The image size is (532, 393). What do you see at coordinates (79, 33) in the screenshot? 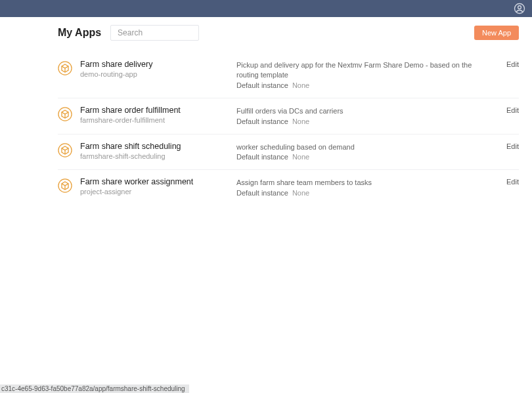
I see `page-title: My Apps` at bounding box center [79, 33].